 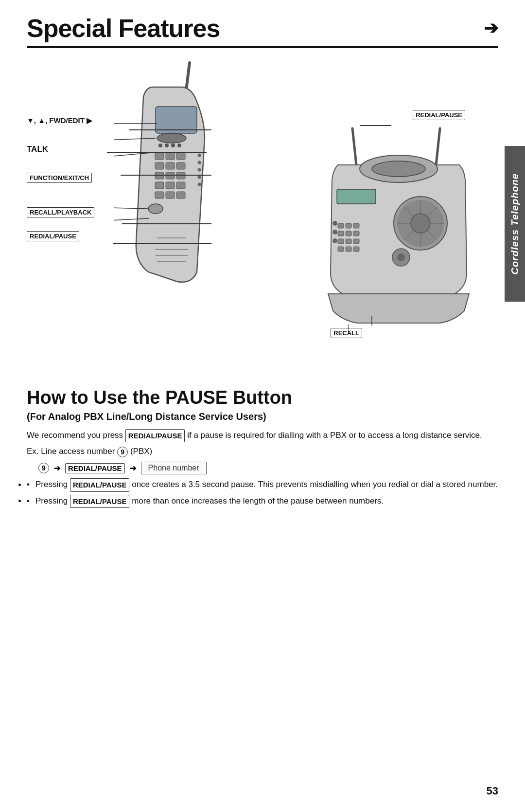 I want to click on base-station-diagram, so click(x=399, y=228).